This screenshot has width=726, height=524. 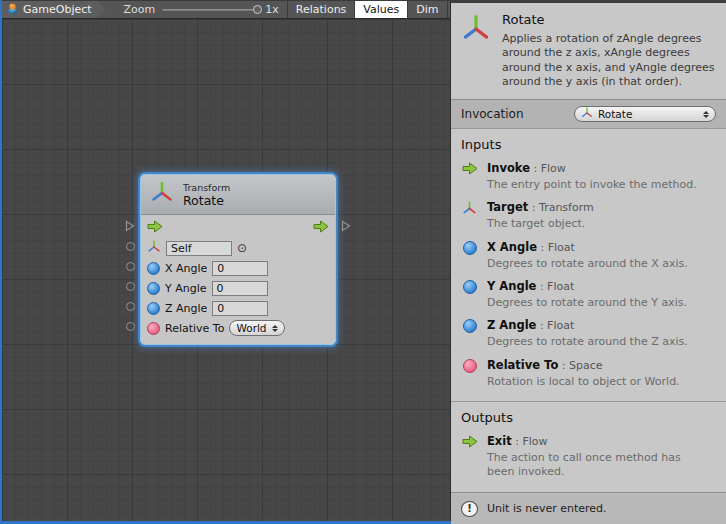 I want to click on target-input-port, so click(x=130, y=246).